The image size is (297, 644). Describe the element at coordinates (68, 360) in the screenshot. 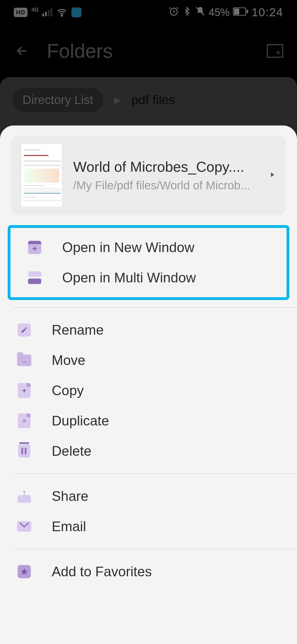

I see `menu-label: Move` at that location.